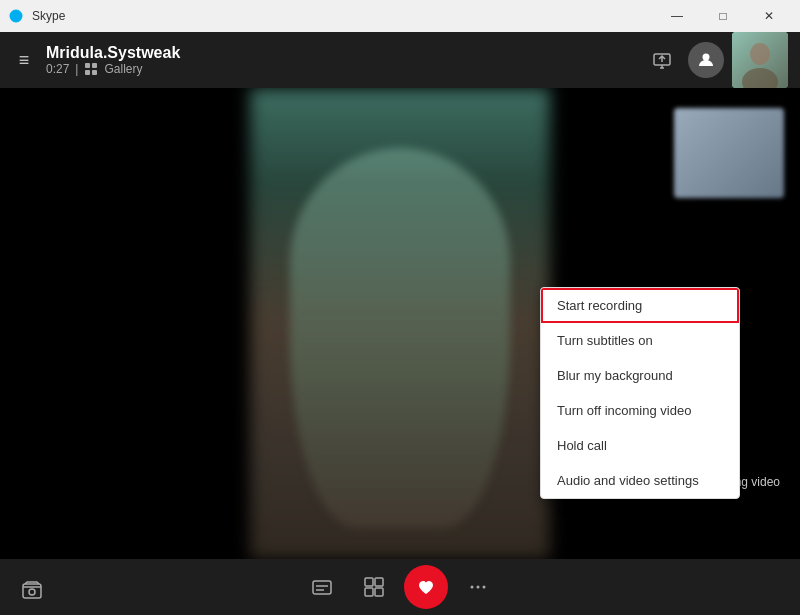  I want to click on end-call-button, so click(426, 587).